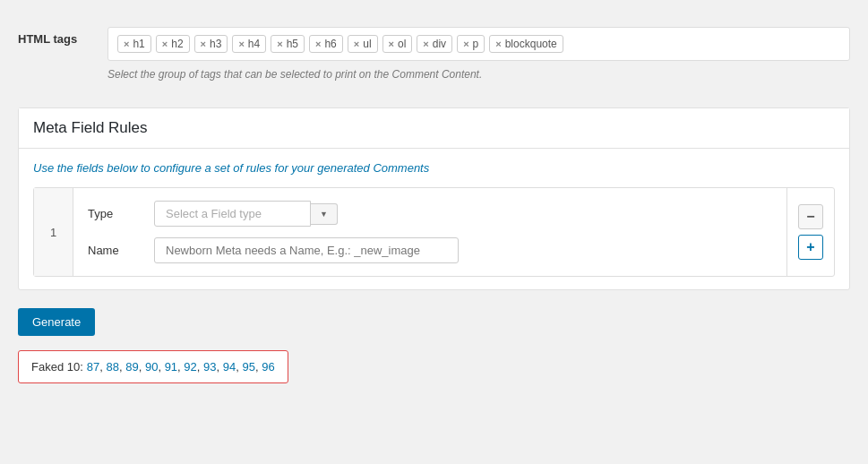  I want to click on faked-link-95: 95, so click(248, 367).